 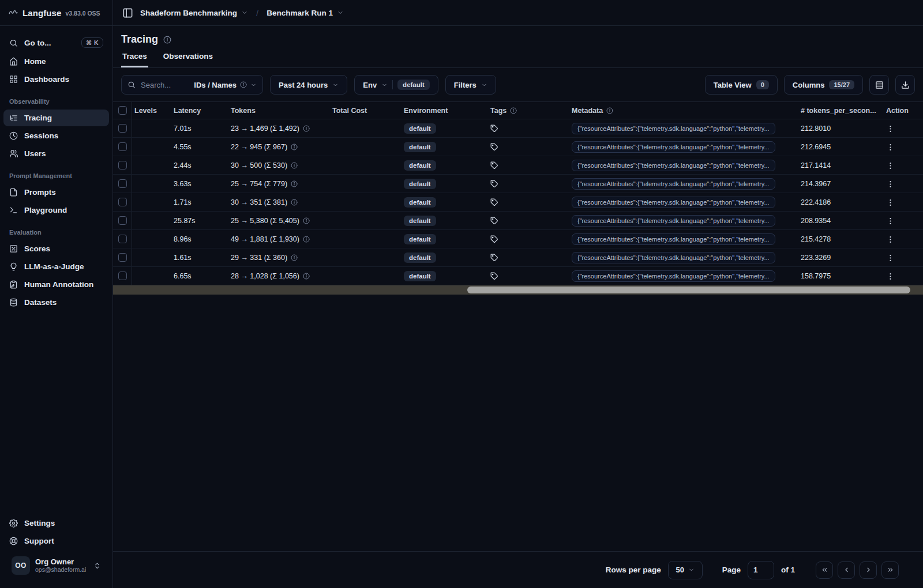 What do you see at coordinates (122, 111) in the screenshot?
I see `select-all-checkbox` at bounding box center [122, 111].